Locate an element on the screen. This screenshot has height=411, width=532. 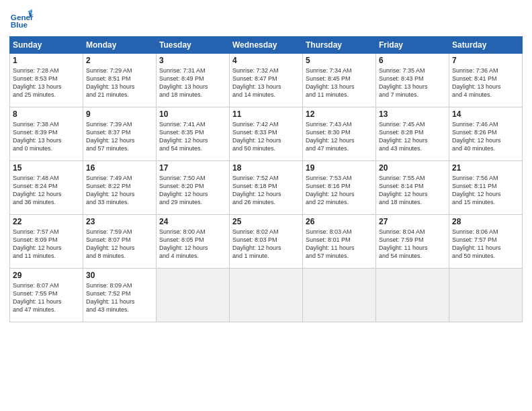
day-cell-7: 7Sunrise: 7:36 AM Sunset: 8:41 PM Daylig… is located at coordinates (486, 81).